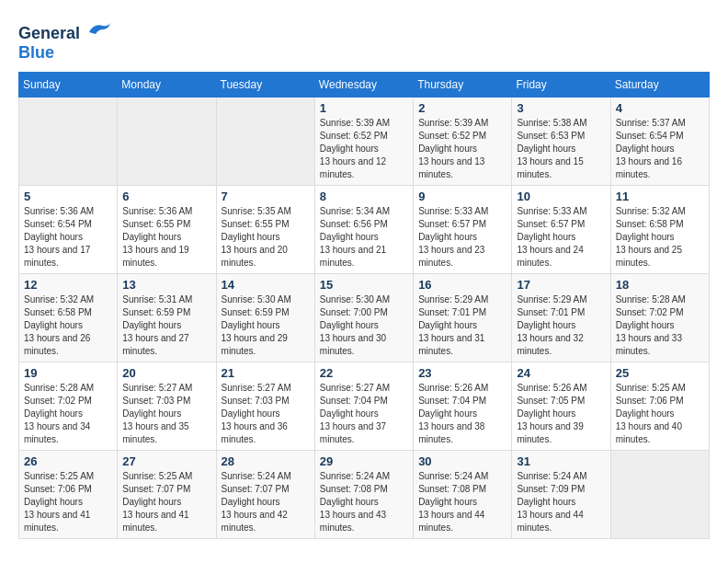 The width and height of the screenshot is (728, 563). Describe the element at coordinates (561, 407) in the screenshot. I see `calendar-cell: 24 Sunrise: 5:26 AM Sunset: 7:05 PM Dayl…` at that location.